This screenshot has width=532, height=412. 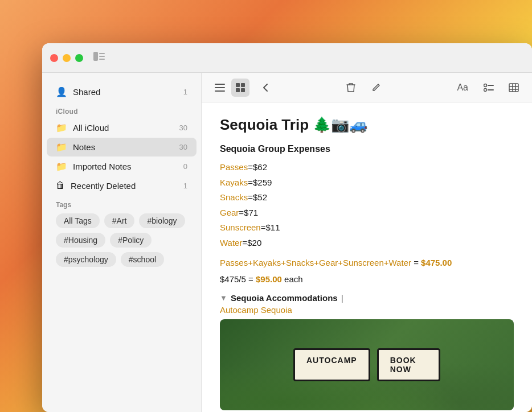 I want to click on tag-chip-psychology: #psychology, so click(x=86, y=259).